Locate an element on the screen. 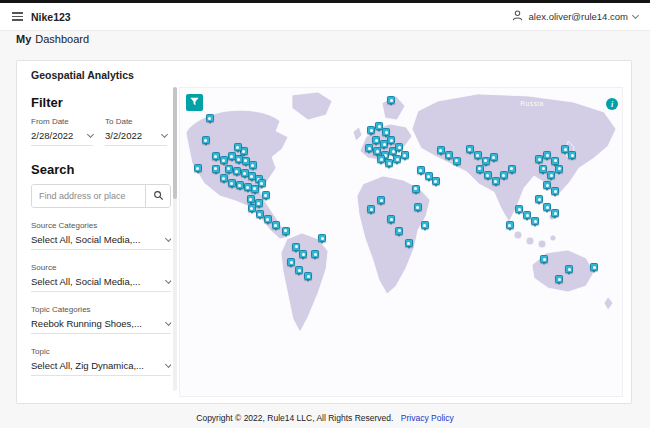 This screenshot has height=428, width=650. sidebar-scrollbar is located at coordinates (175, 239).